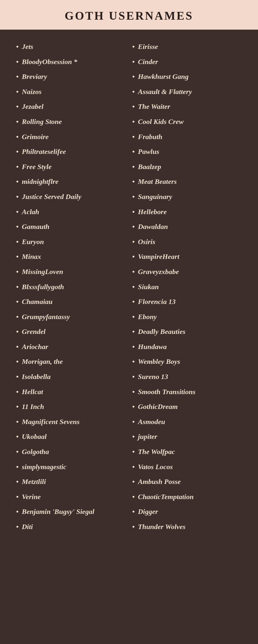  I want to click on list-item: Chamaiau, so click(71, 302).